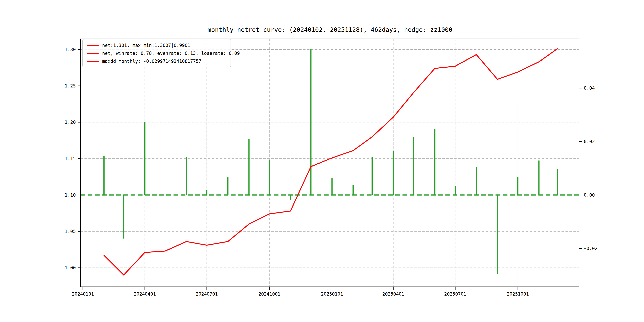  I want to click on chart-title: monthly netret curve: (20240102, 2025112…, so click(330, 30).